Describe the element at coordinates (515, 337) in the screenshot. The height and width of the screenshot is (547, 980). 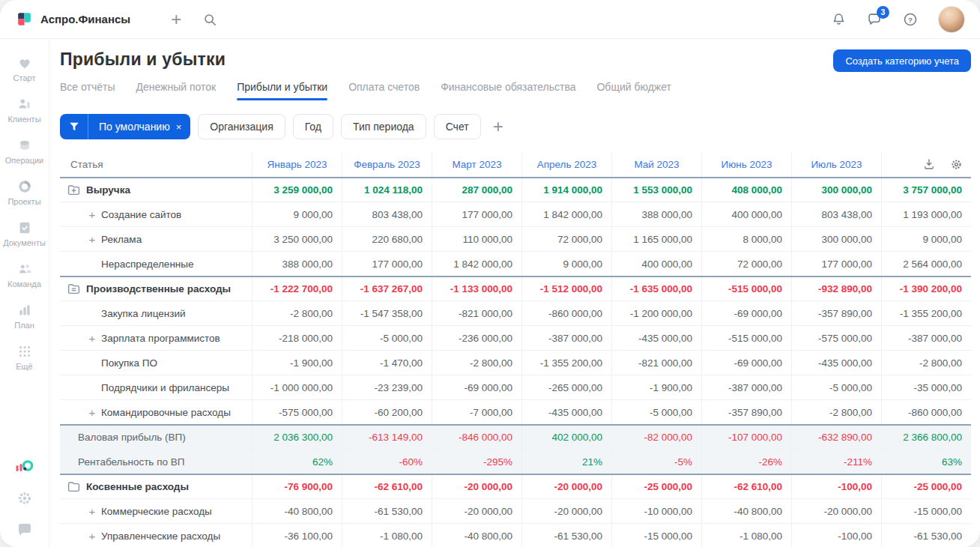
I see `table-row: +Зарплата программистов-218 000,00-5 000…` at that location.